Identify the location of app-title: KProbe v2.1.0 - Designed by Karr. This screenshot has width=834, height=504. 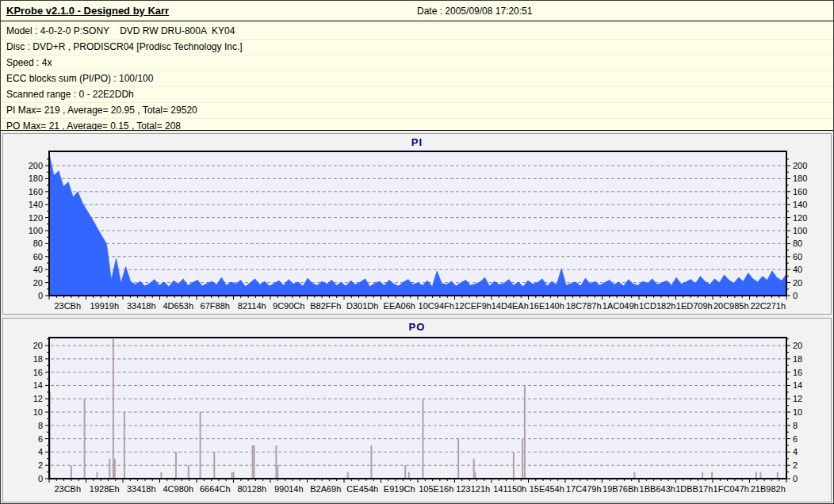
(87, 11).